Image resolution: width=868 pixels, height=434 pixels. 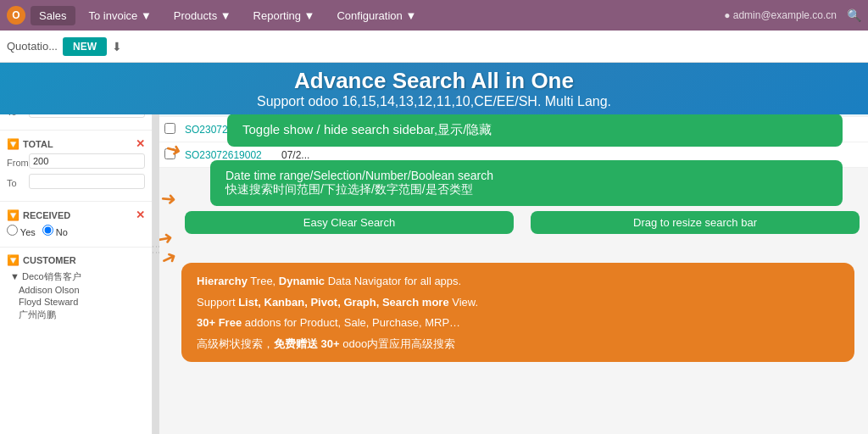 What do you see at coordinates (434, 88) in the screenshot?
I see `header-banner: Advance Search All in One Support odoo 1…` at bounding box center [434, 88].